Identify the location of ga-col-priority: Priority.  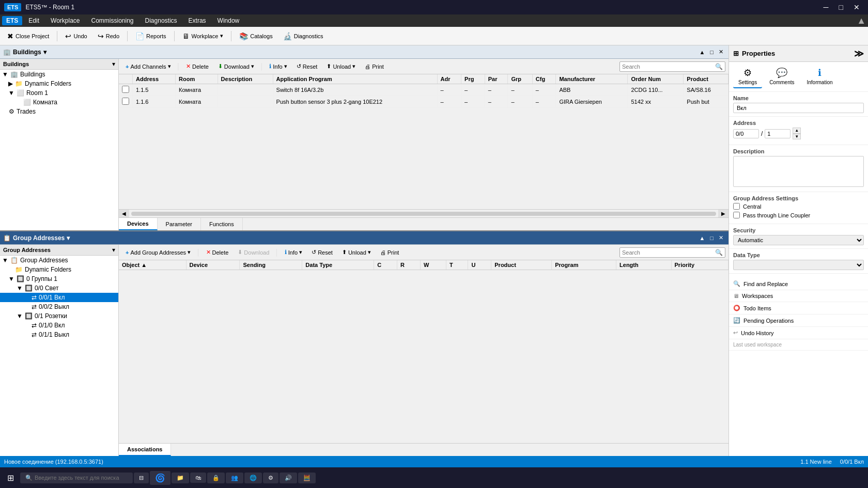
(700, 265).